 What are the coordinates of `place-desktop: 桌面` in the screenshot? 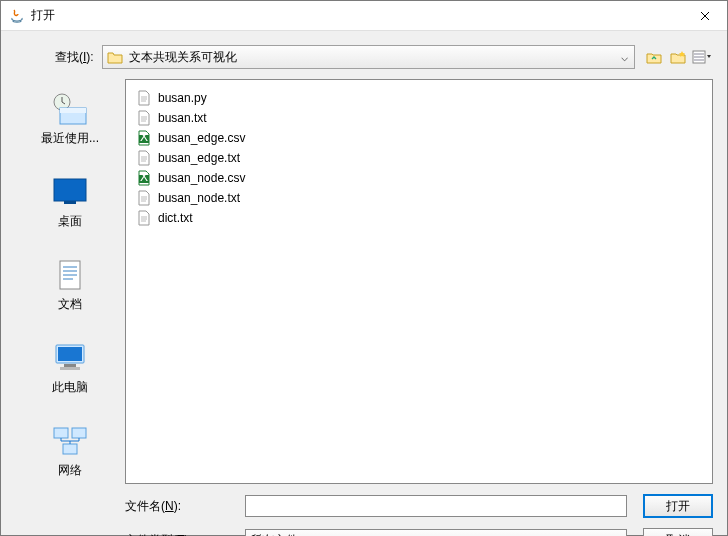 It's located at (70, 202).